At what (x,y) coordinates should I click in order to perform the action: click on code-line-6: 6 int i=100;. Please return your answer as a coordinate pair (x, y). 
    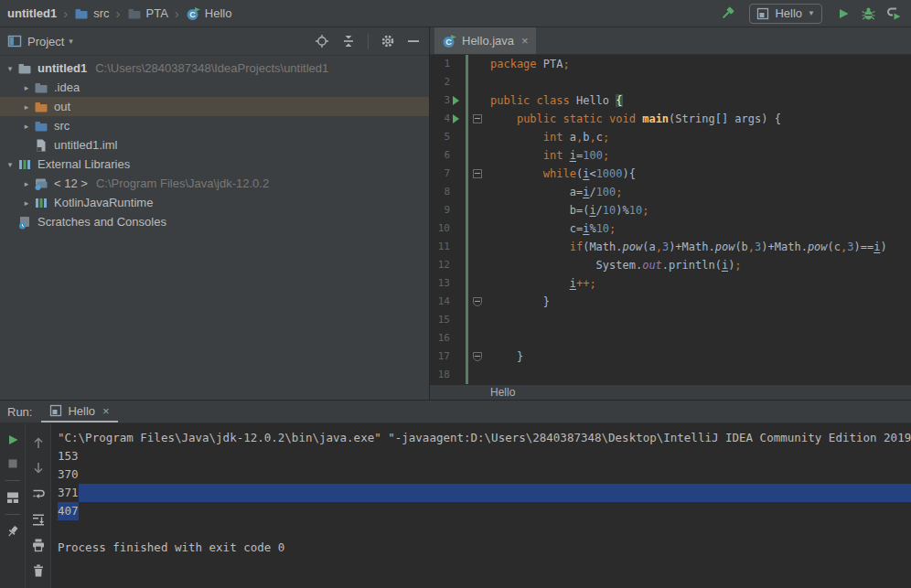
    Looking at the image, I should click on (670, 155).